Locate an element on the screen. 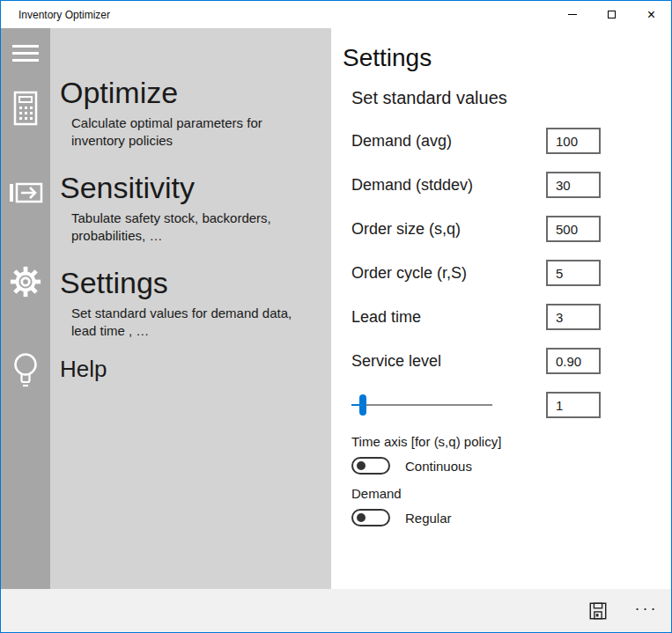 The height and width of the screenshot is (633, 672). more-icon: ··· is located at coordinates (646, 611).